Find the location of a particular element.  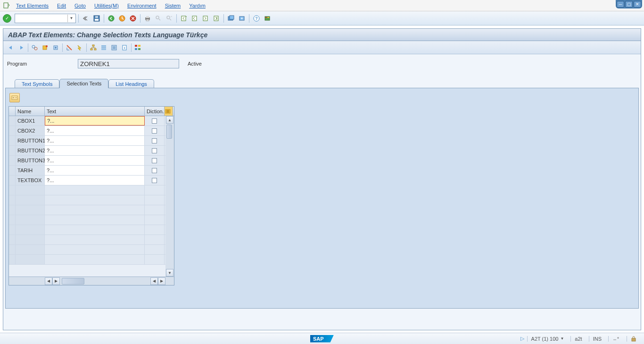

display-object-icon is located at coordinates (35, 48).